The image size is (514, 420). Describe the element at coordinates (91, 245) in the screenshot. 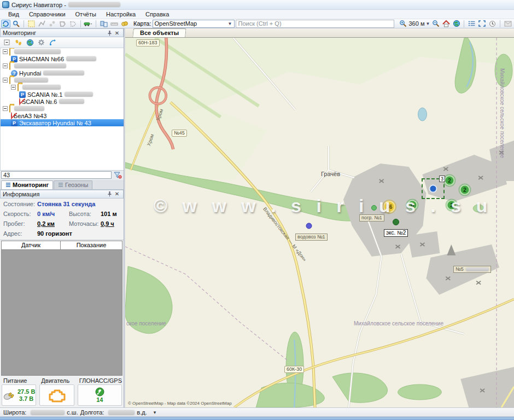

I see `value-column-header: Показание` at that location.